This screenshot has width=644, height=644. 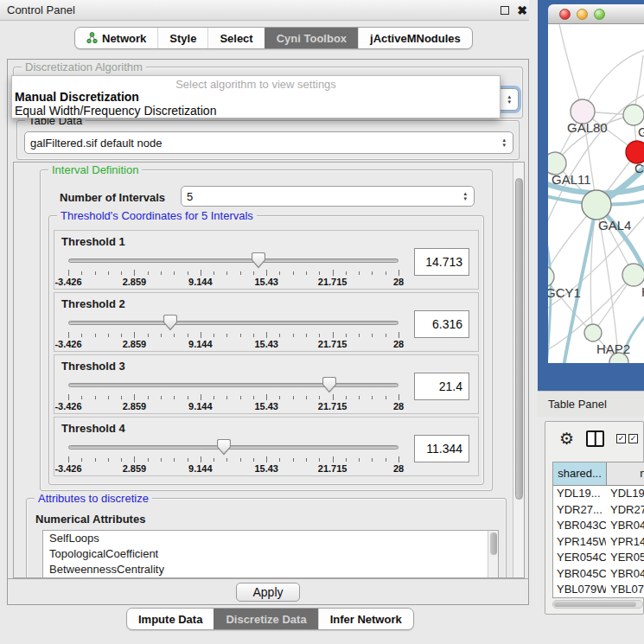 What do you see at coordinates (268, 591) in the screenshot?
I see `apply-bar: Apply` at bounding box center [268, 591].